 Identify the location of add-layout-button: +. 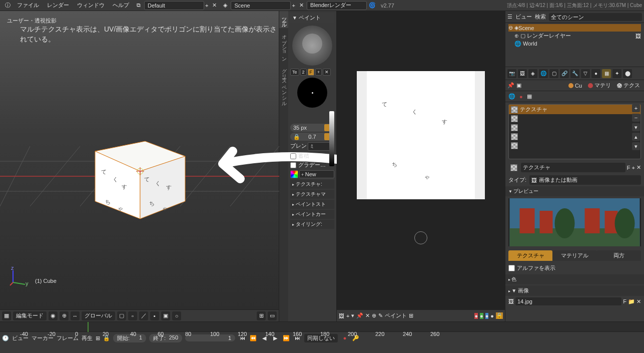
(207, 6).